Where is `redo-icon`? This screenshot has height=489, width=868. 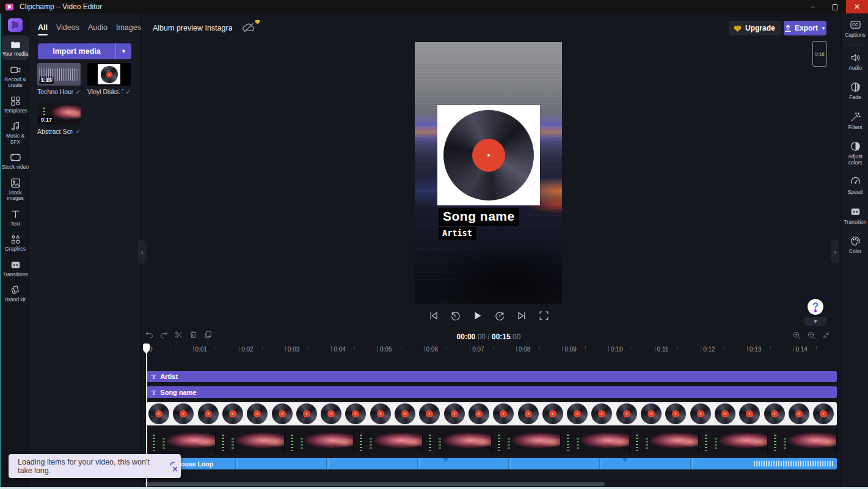
redo-icon is located at coordinates (164, 335).